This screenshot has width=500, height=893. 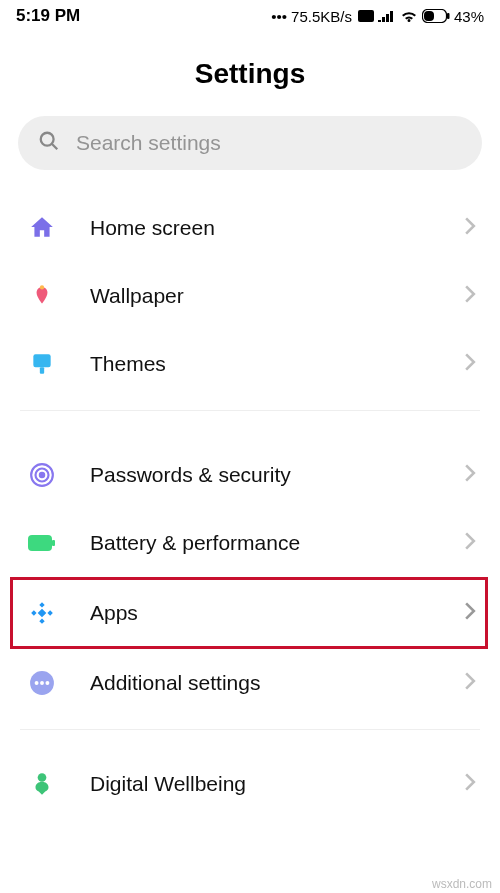 I want to click on wellbeing-icon, so click(x=42, y=784).